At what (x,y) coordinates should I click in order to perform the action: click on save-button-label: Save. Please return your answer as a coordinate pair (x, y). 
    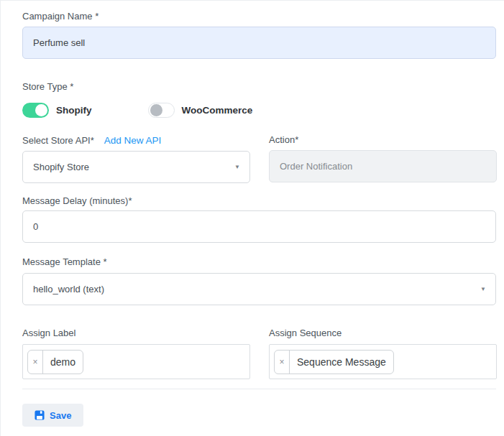
    Looking at the image, I should click on (60, 415).